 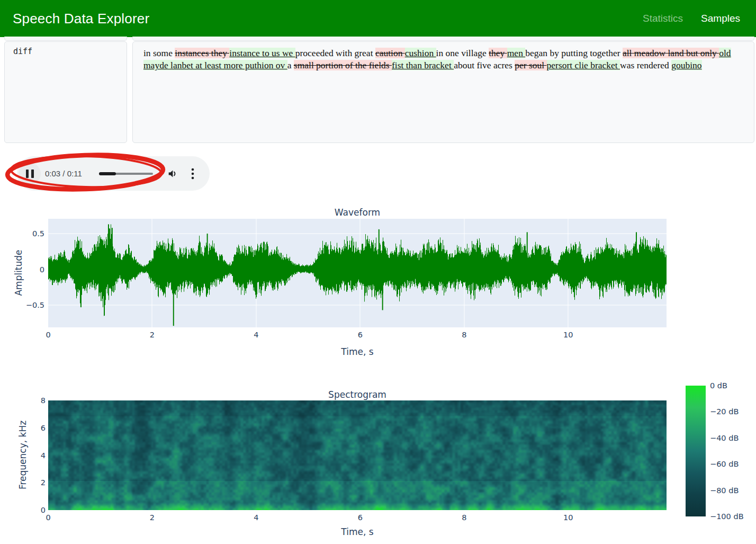 What do you see at coordinates (724, 438) in the screenshot?
I see `axis-tick-label: −40 dB` at bounding box center [724, 438].